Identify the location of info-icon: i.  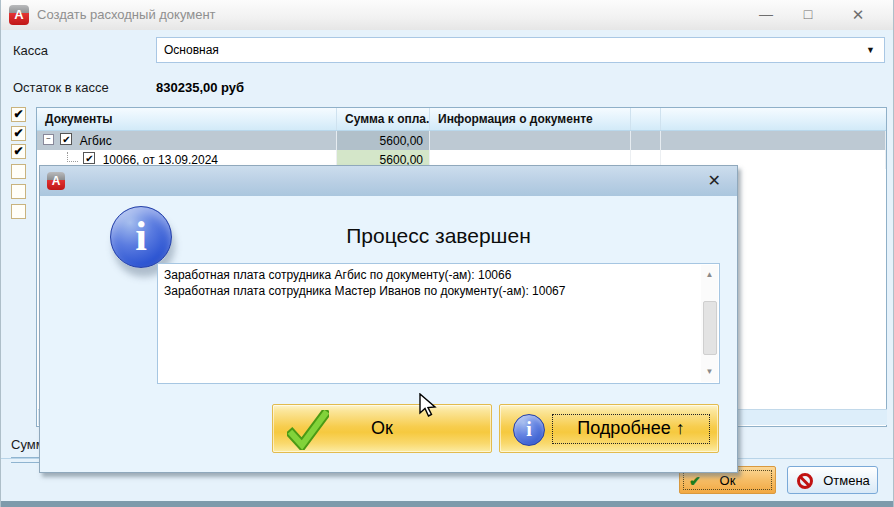
(529, 430).